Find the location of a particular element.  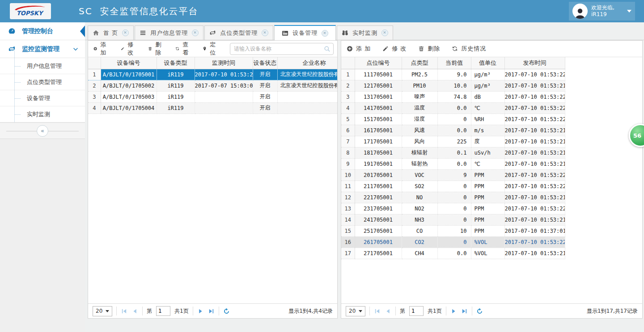

table-cell: 风向 is located at coordinates (419, 141).